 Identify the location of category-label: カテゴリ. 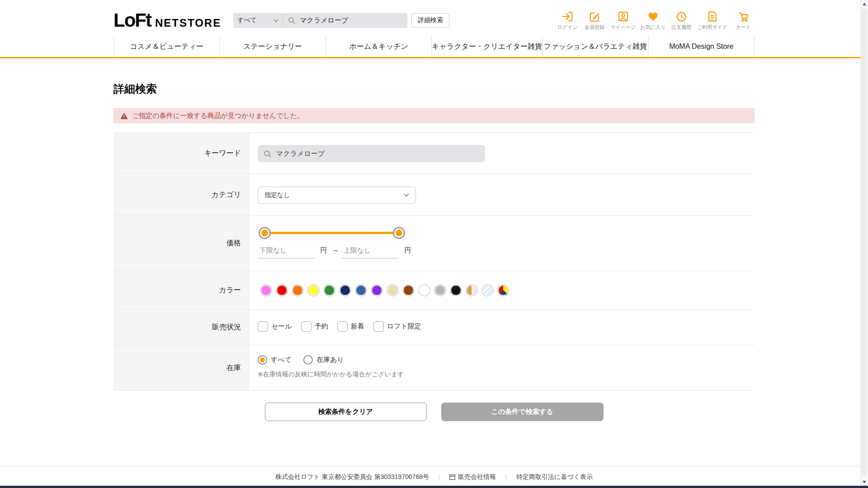
(182, 195).